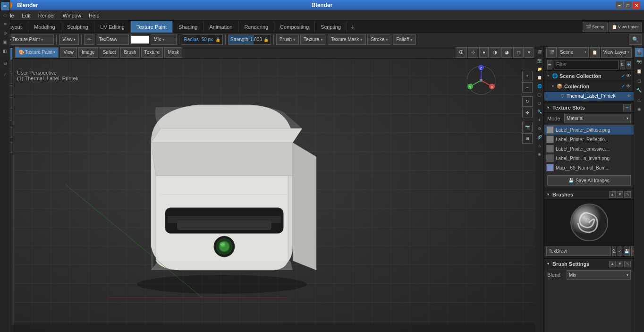 This screenshot has width=644, height=332. I want to click on viewport-zoom-out-btn: −, so click(527, 87).